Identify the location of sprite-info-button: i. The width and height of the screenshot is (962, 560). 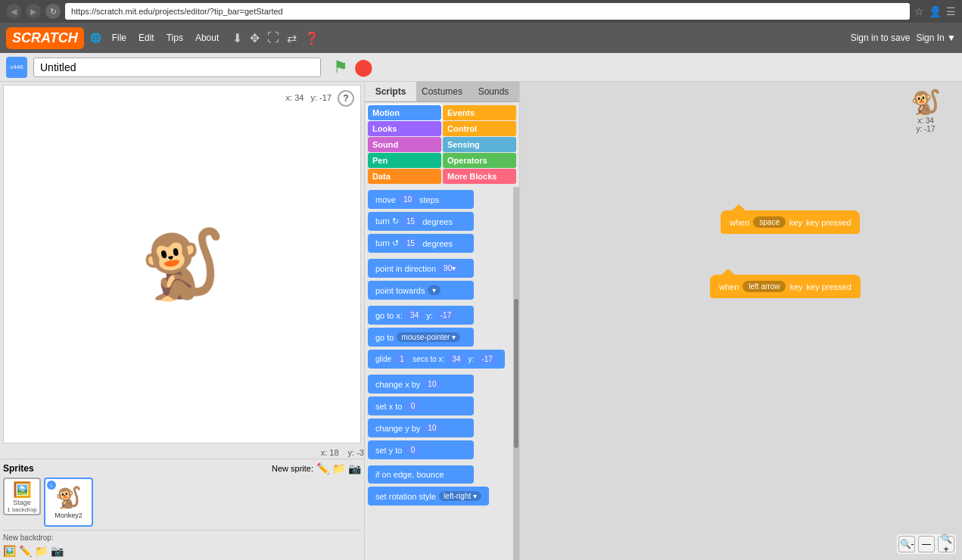
(51, 485).